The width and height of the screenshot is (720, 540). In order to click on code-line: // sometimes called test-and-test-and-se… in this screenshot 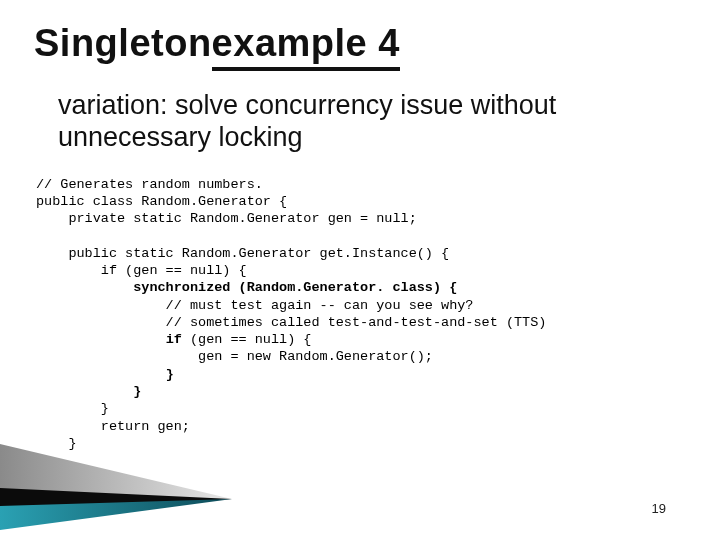, I will do `click(291, 322)`.